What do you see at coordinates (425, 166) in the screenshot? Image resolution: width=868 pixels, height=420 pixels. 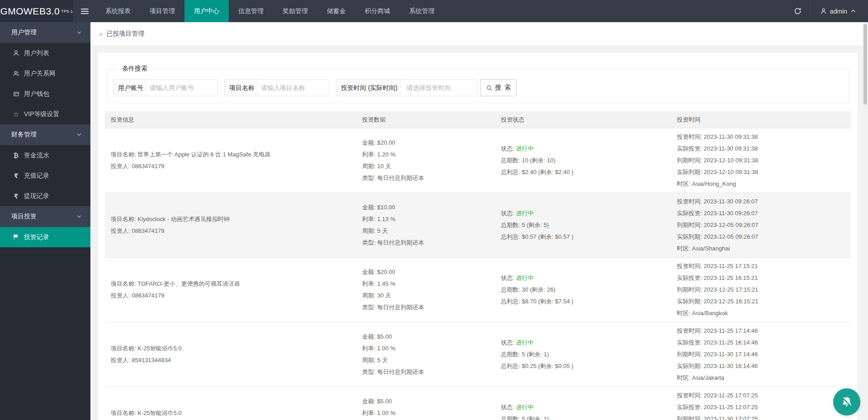 I see `period: 周期: 10 天` at bounding box center [425, 166].